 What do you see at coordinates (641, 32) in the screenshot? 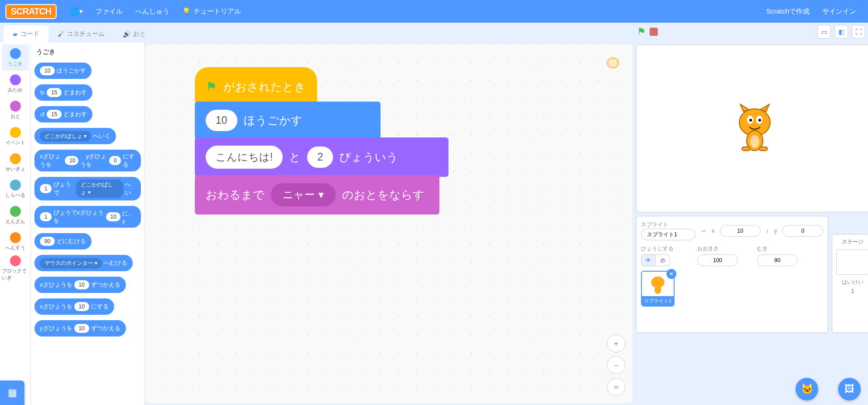
I see `green-flag-button: ⚑` at bounding box center [641, 32].